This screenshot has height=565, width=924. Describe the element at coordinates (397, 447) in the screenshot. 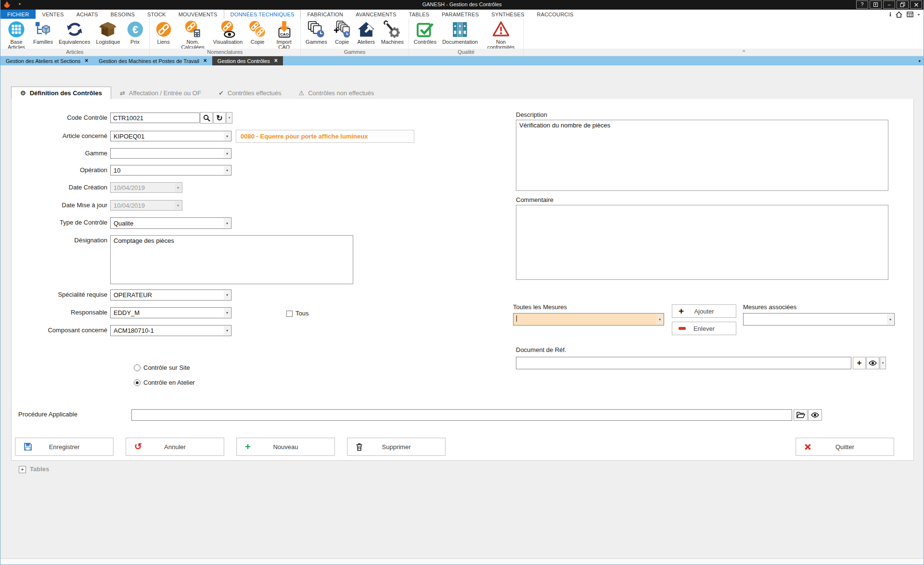

I see `supprimer-button: Supprimer` at that location.